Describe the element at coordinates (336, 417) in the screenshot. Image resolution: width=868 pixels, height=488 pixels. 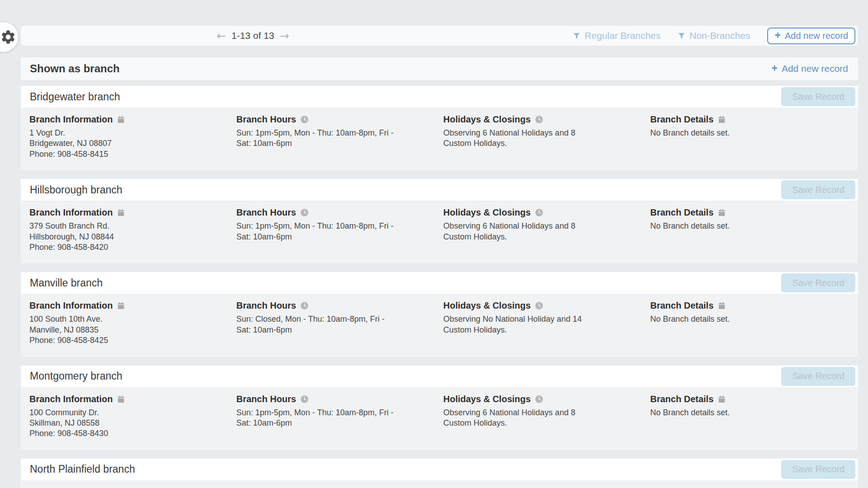
I see `branch-hours-column: Branch Hours Sun: 1pm-5pm, Mon - Thu: 10…` at that location.